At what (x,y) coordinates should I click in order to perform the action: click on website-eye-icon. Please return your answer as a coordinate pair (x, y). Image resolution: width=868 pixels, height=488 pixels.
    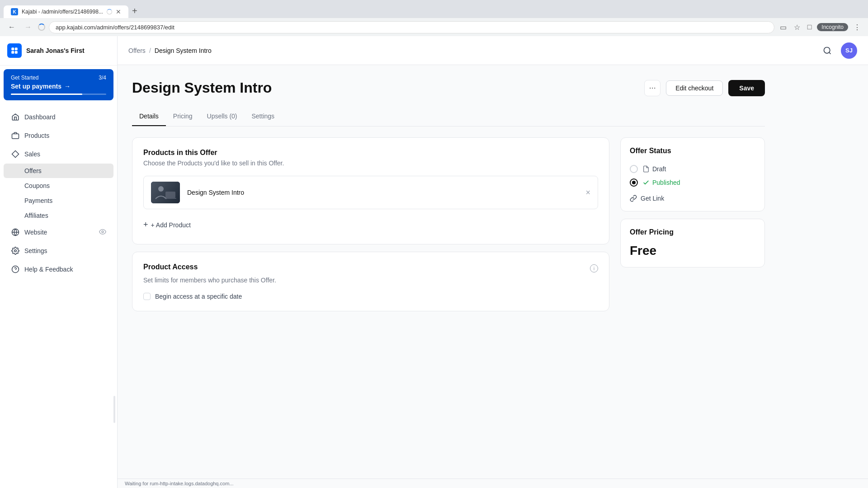
    Looking at the image, I should click on (103, 232).